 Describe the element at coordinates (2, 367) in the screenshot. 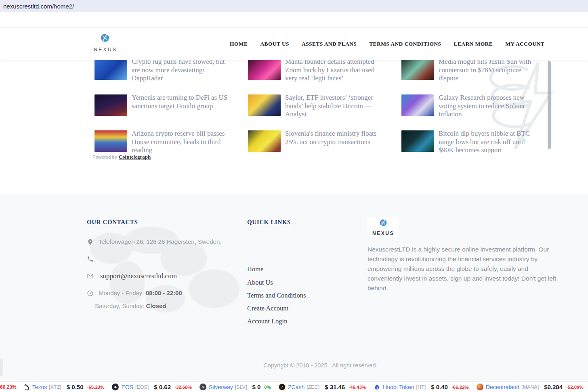

I see `edge-widget-tab` at that location.